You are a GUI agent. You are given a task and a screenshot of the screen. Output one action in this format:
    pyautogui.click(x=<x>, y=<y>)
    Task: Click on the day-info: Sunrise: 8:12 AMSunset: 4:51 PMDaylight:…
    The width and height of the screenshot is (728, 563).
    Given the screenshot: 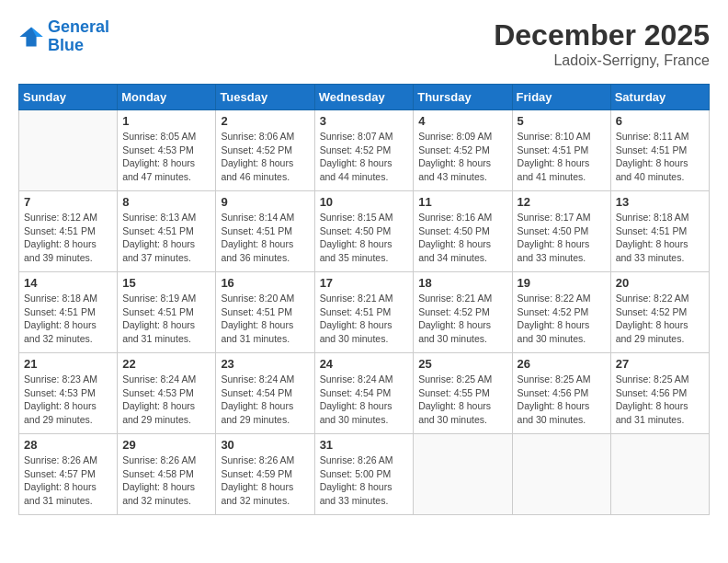 What is the action you would take?
    pyautogui.click(x=68, y=237)
    